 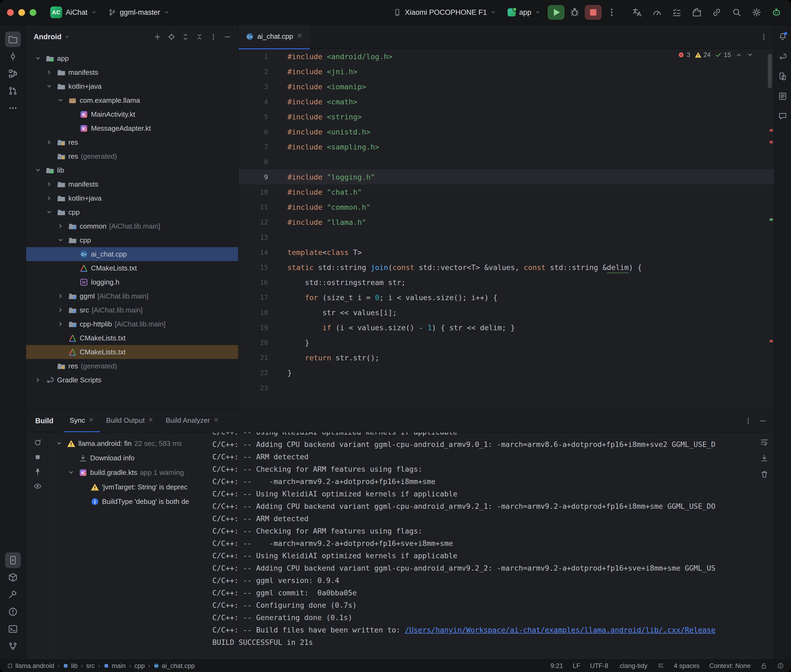 I want to click on code-line: 19 if (i < values.size() - 1) { str << d…, so click(x=506, y=328).